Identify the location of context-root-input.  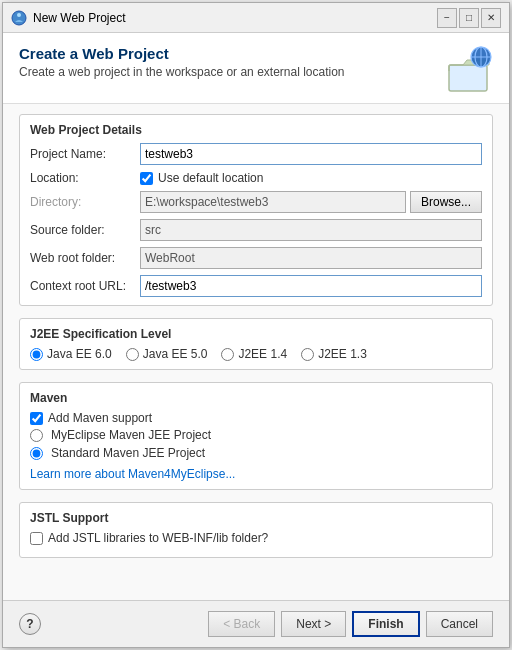
(311, 286).